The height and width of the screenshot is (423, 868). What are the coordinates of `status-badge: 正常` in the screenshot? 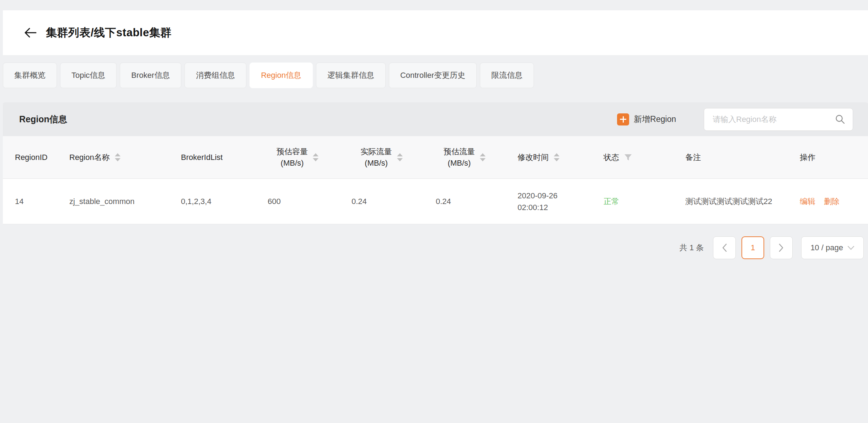 It's located at (611, 202).